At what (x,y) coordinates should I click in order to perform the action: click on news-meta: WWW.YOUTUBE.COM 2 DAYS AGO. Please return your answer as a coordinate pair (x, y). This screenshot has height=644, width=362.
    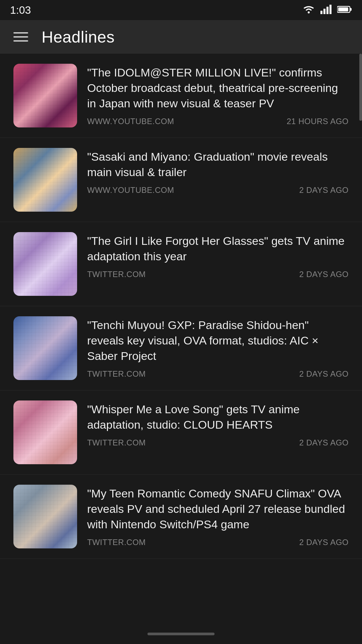
    Looking at the image, I should click on (218, 190).